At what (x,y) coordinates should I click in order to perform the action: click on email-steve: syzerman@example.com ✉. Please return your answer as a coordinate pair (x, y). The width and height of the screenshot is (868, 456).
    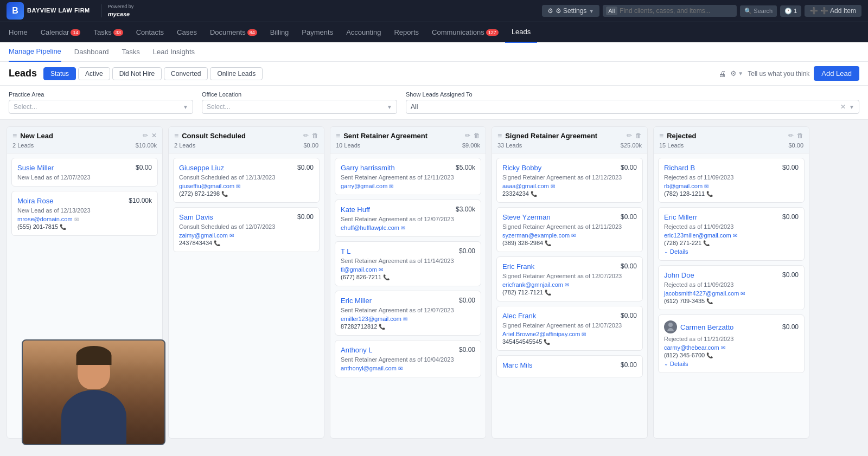
    Looking at the image, I should click on (570, 235).